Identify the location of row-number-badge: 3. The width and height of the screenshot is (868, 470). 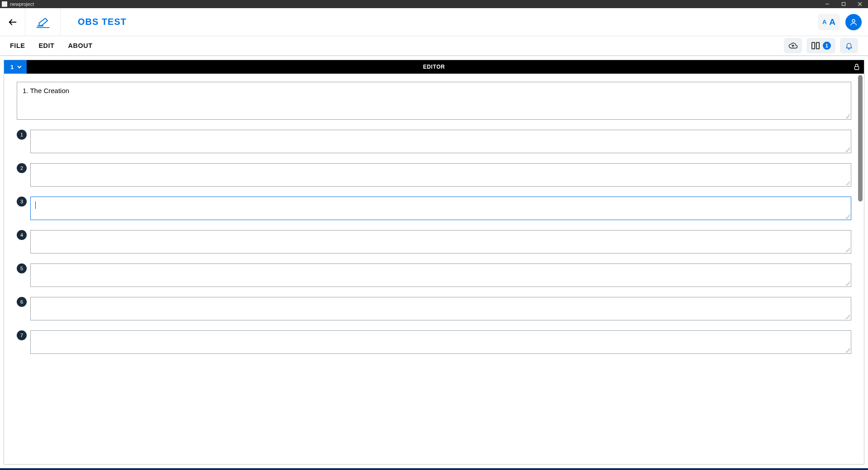
(22, 202).